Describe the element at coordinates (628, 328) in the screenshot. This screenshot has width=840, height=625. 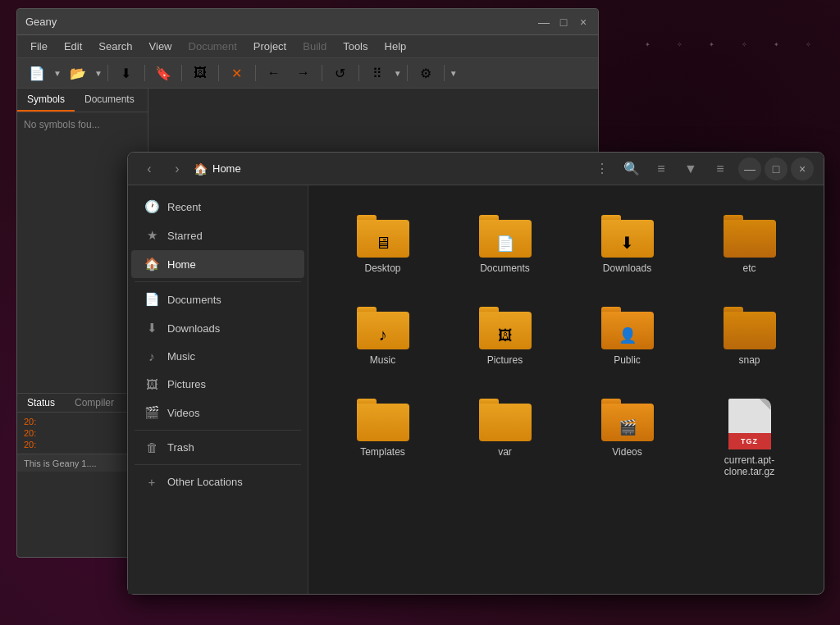
I see `public-folder-icon: 👤` at that location.